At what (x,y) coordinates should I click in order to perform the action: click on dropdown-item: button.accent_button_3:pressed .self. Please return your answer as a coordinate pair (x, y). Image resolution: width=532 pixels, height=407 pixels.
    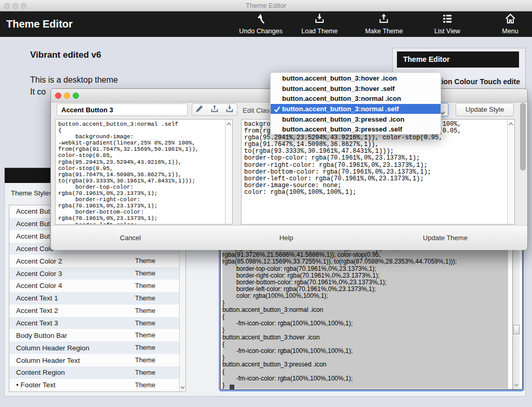
    Looking at the image, I should click on (355, 129).